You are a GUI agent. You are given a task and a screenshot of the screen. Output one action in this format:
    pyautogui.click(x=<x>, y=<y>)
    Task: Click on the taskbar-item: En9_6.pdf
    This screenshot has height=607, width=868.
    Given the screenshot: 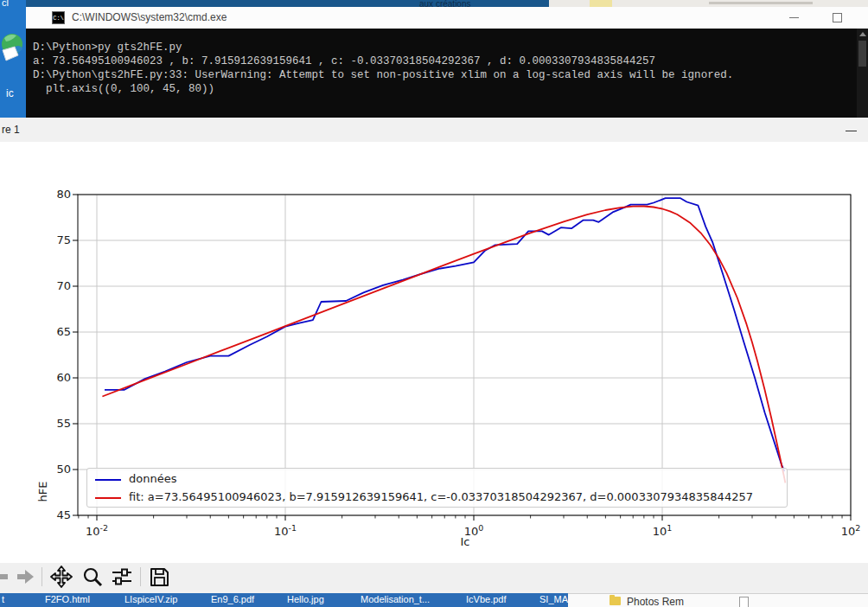 What is the action you would take?
    pyautogui.click(x=233, y=600)
    